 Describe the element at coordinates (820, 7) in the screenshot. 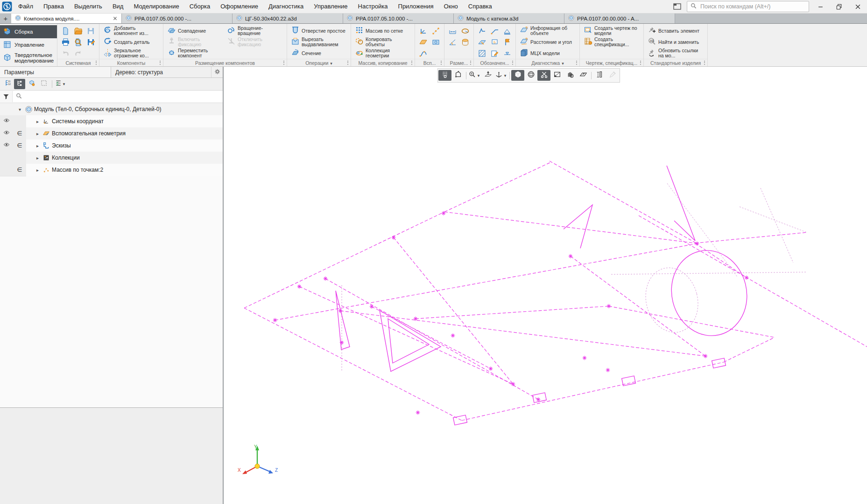

I see `minimize-button` at that location.